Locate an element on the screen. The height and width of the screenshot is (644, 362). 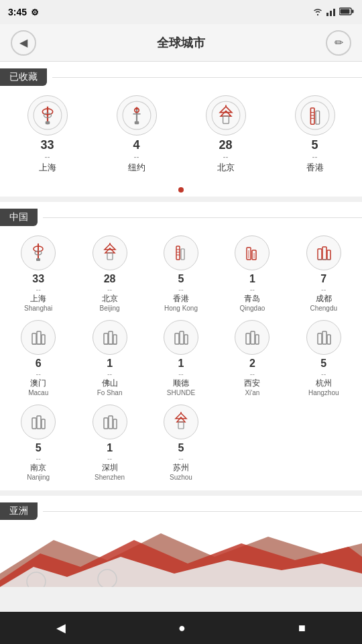
bottom-nav: ◀ ● ■ is located at coordinates (181, 628).